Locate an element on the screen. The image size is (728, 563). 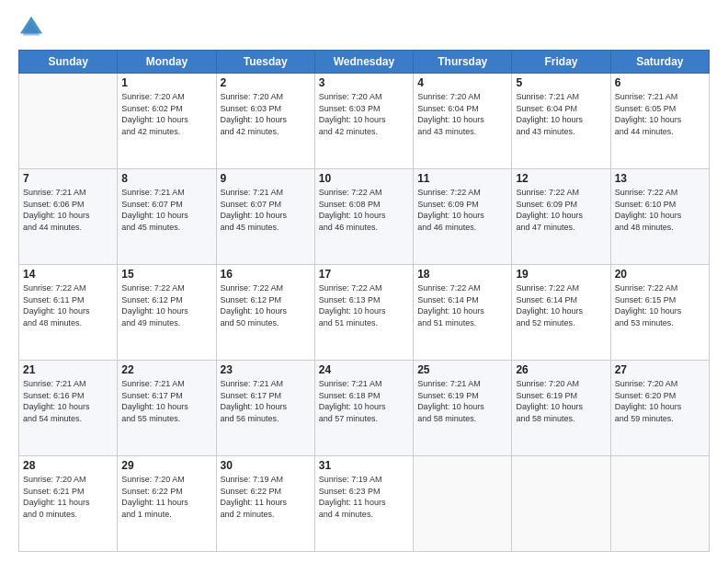
day-info: Sunrise: 7:21 AM Sunset: 6:05 PM Dayligh… is located at coordinates (660, 114).